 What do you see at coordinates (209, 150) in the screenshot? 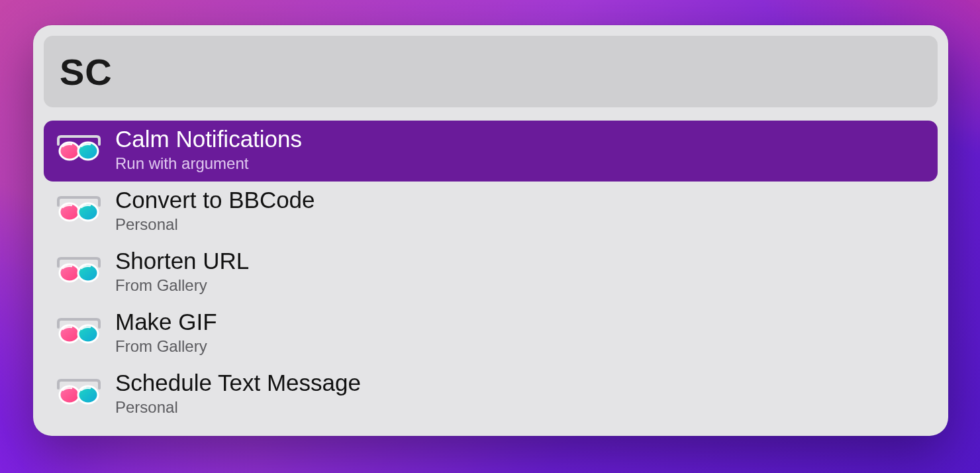
I see `result-text: Calm Notifications Run with argument` at bounding box center [209, 150].